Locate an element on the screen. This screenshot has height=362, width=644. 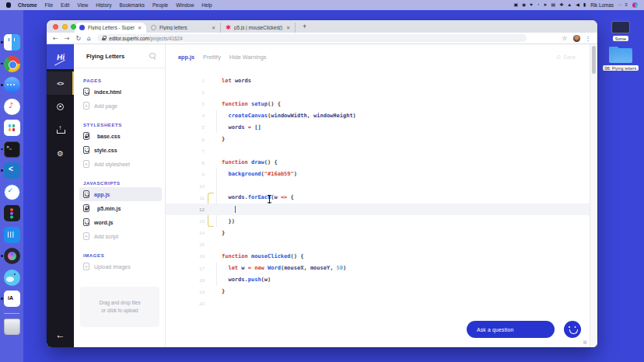
zoom-window-button is located at coordinates (73, 26).